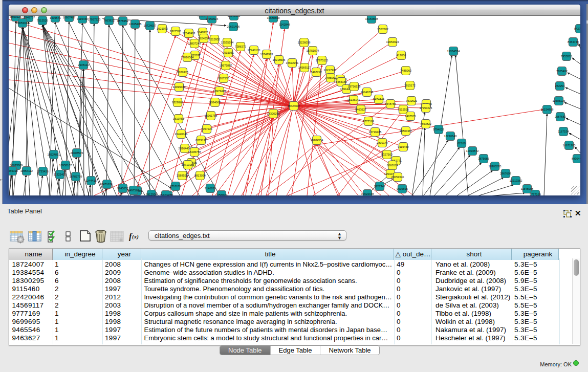 The width and height of the screenshot is (588, 372). Describe the element at coordinates (54, 155) in the screenshot. I see `svg-text: 18524851` at that location.